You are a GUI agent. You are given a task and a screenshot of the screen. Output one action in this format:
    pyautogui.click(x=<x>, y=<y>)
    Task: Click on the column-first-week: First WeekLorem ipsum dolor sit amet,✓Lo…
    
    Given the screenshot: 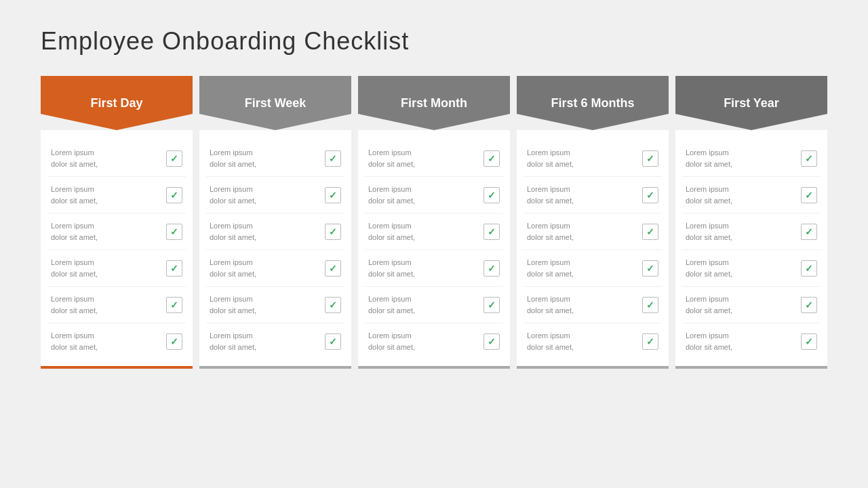 What is the action you would take?
    pyautogui.click(x=275, y=222)
    